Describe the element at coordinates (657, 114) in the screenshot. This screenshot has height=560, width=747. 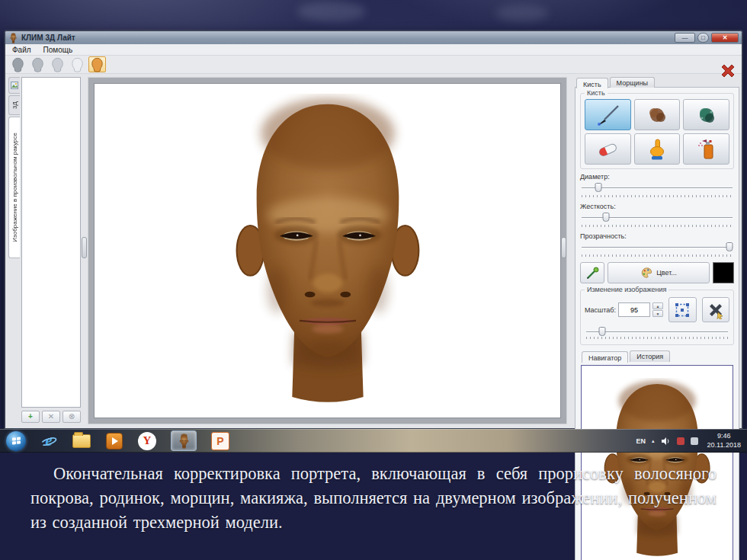
I see `tool-smudge-button` at that location.